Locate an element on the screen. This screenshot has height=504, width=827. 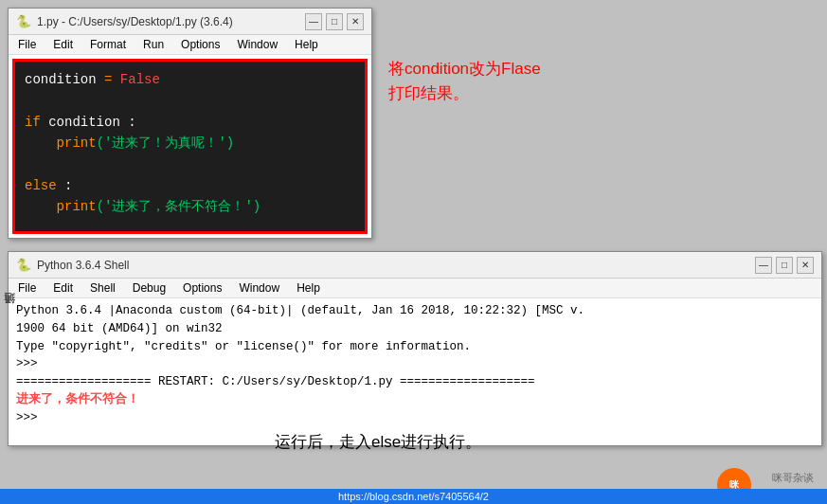
shell-output-line2: 1900 64 bit (AMD64)] on win32 is located at coordinates (415, 330).